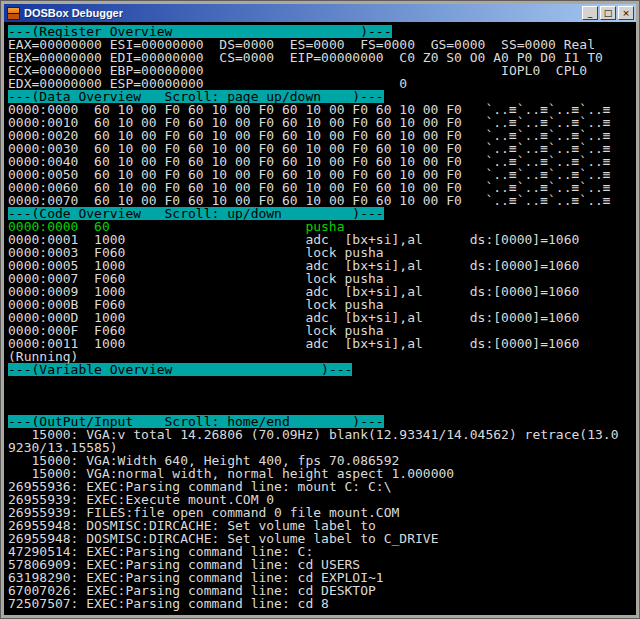  I want to click on close-button: ×, so click(626, 13).